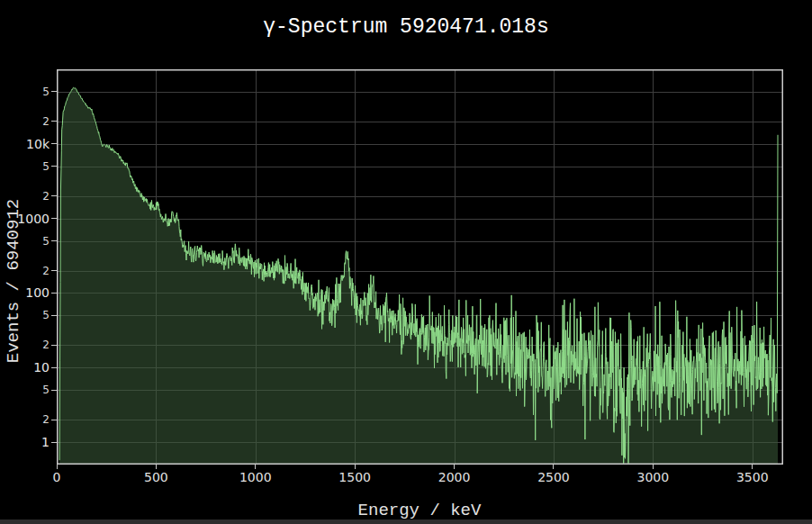 This screenshot has height=524, width=812. I want to click on x-tick-label: 0, so click(58, 477).